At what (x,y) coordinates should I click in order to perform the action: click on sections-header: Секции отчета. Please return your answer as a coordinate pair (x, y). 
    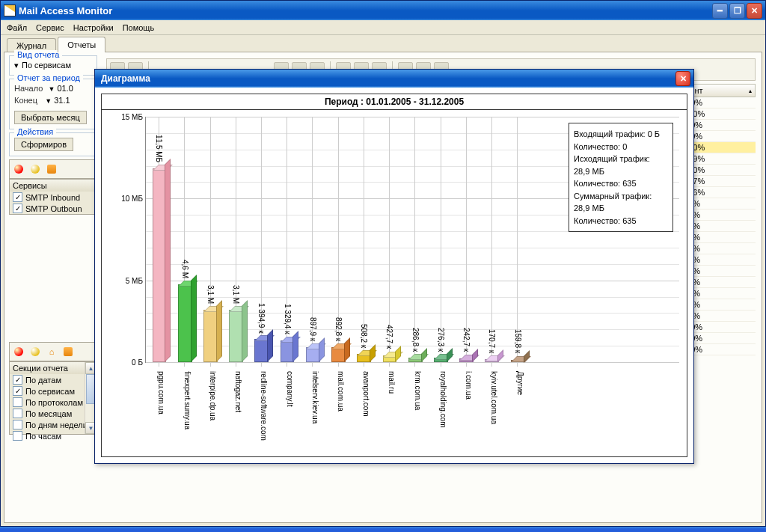
    Looking at the image, I should click on (53, 368).